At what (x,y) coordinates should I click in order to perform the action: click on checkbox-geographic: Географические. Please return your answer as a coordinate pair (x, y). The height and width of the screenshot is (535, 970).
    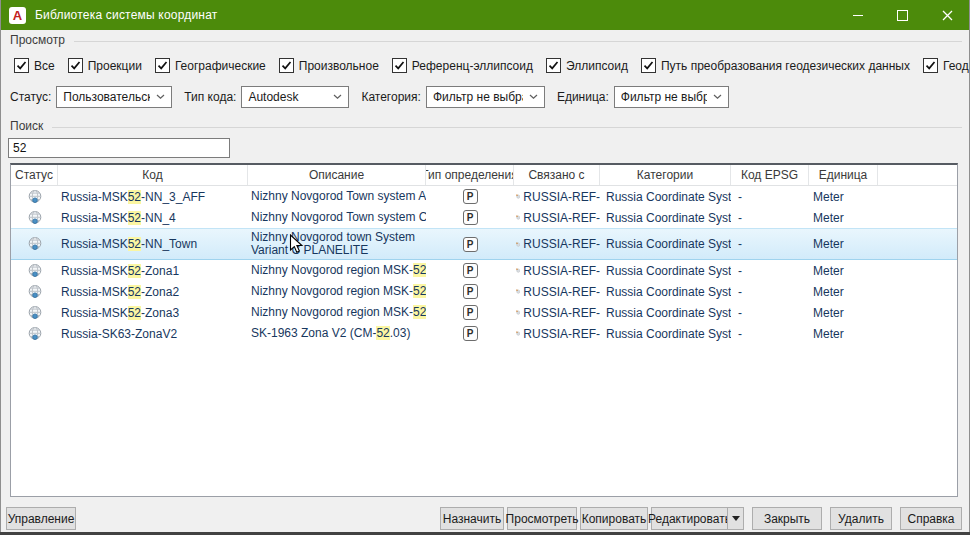
    Looking at the image, I should click on (210, 66).